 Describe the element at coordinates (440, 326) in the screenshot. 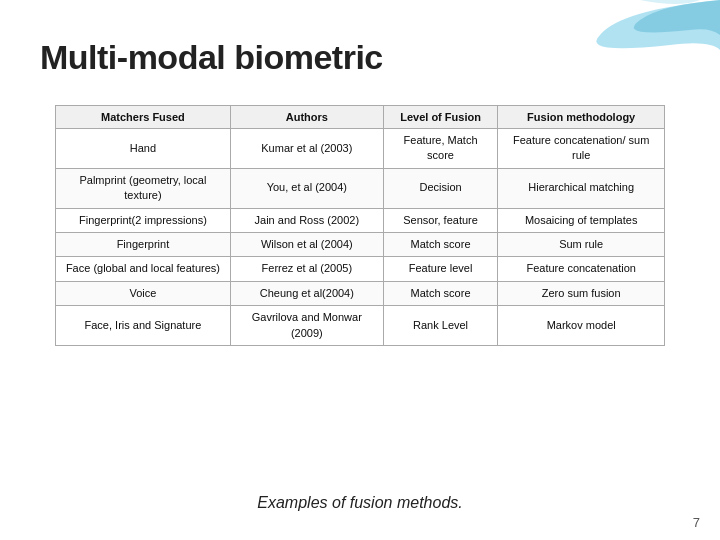

I see `cell-level: Rank Level` at that location.